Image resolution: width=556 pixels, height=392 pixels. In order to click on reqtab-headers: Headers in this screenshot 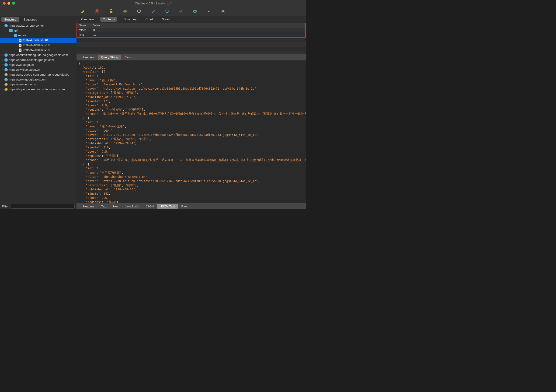, I will do `click(89, 57)`.